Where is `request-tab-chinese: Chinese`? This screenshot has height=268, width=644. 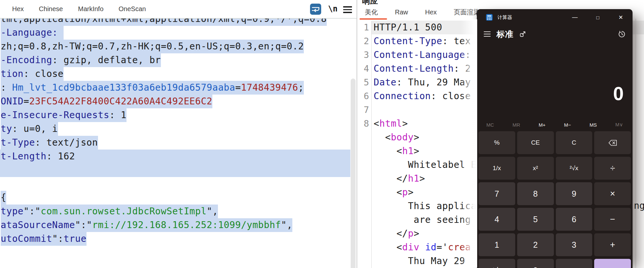 request-tab-chinese: Chinese is located at coordinates (51, 9).